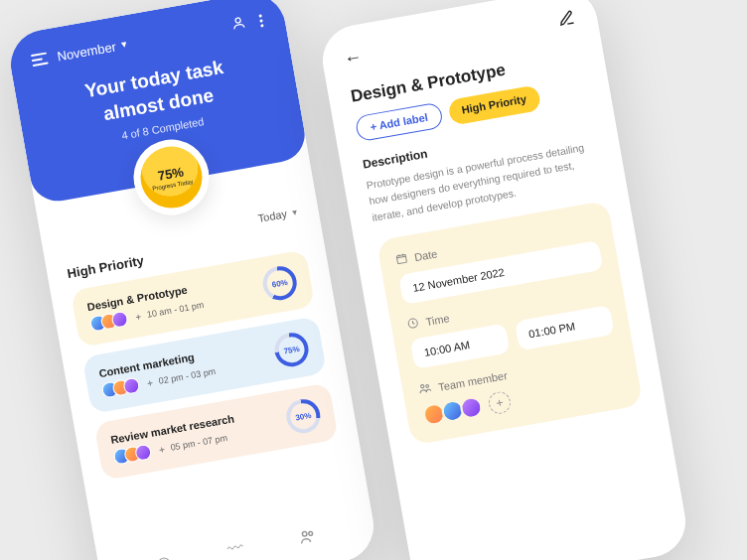 This screenshot has height=560, width=747. I want to click on calendar-icon, so click(401, 260).